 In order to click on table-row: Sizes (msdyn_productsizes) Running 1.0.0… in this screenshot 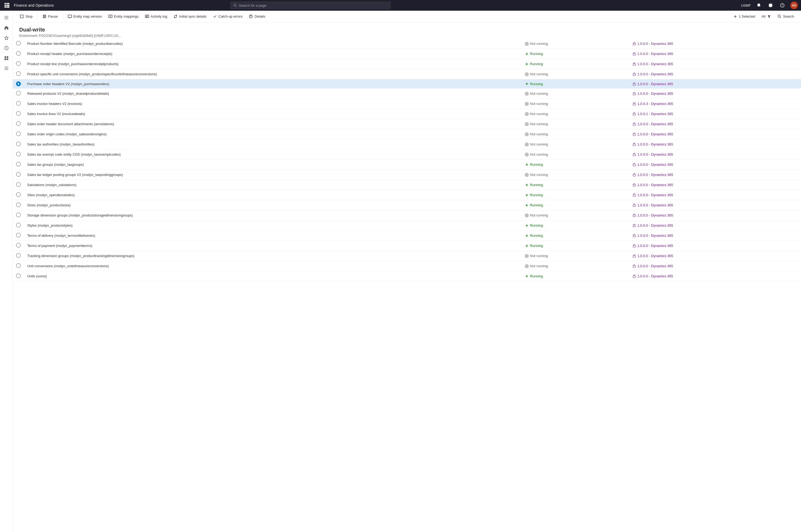, I will do `click(407, 205)`.